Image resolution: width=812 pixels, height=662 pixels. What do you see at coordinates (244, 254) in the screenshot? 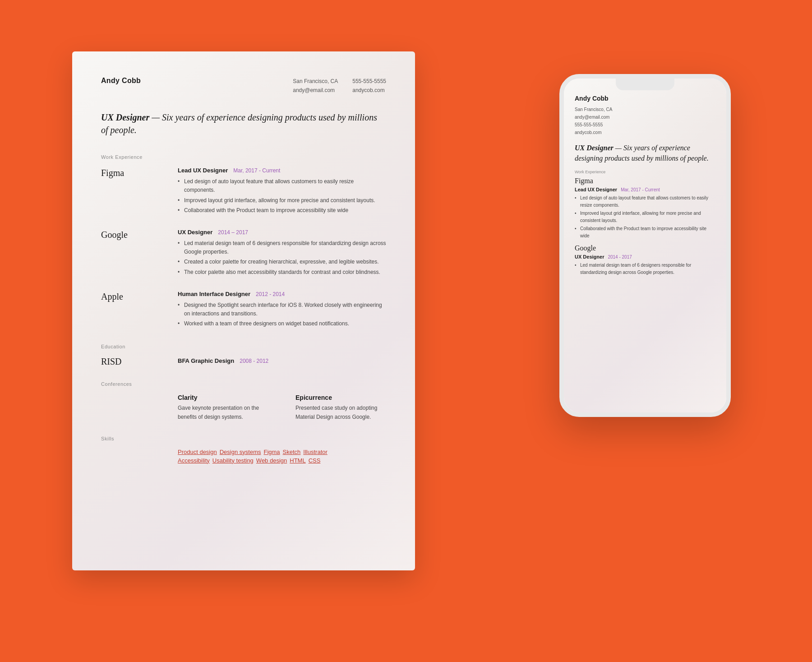
I see `experience-google: Google UX Designer 2014 – 2017 Led mater…` at bounding box center [244, 254].